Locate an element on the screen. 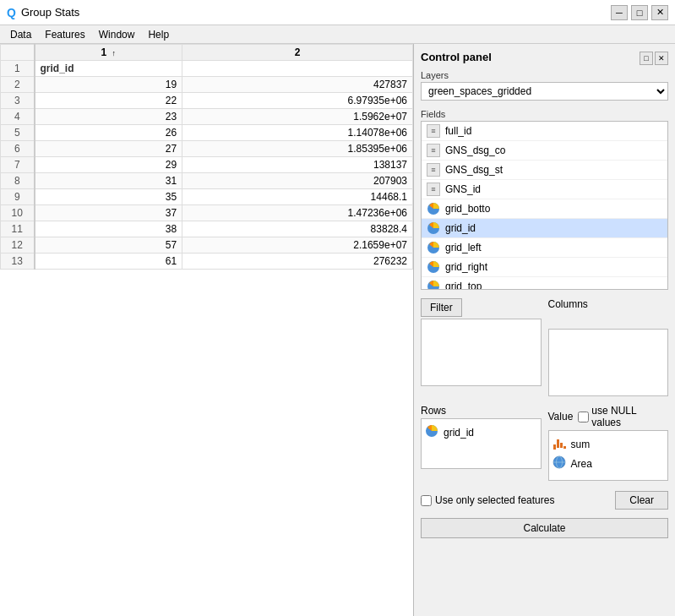  value-box: Value use NULL values sumArea is located at coordinates (608, 443).